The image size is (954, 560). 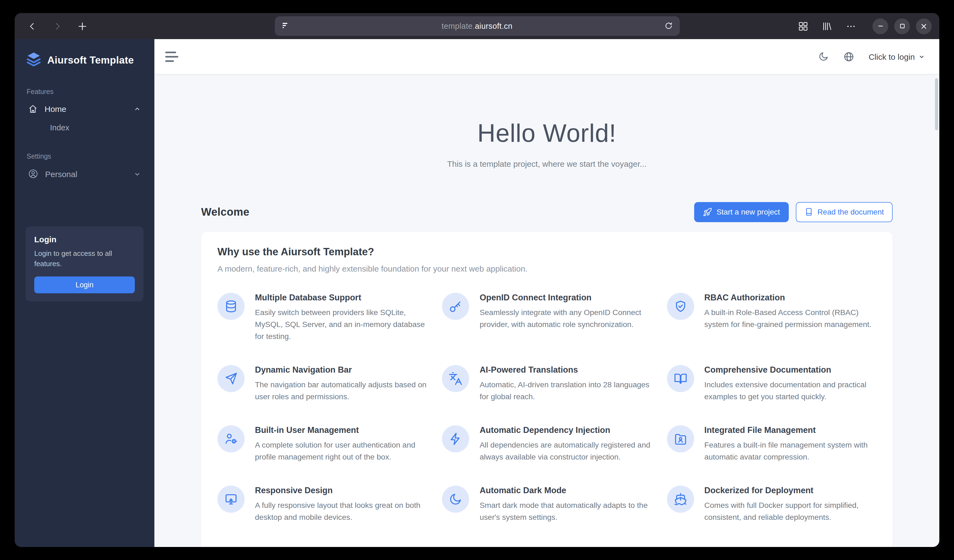 I want to click on feature-description: The navigation bar automatically adjusts…, so click(x=341, y=390).